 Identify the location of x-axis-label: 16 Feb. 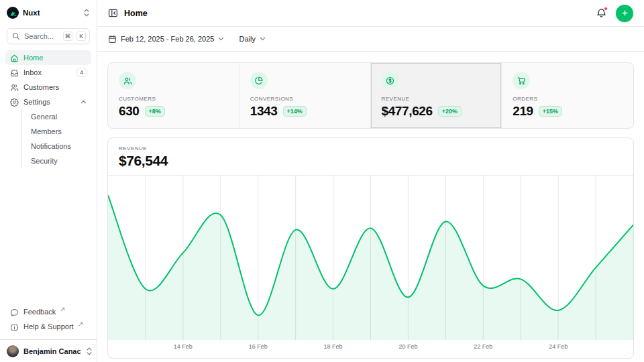
(258, 347).